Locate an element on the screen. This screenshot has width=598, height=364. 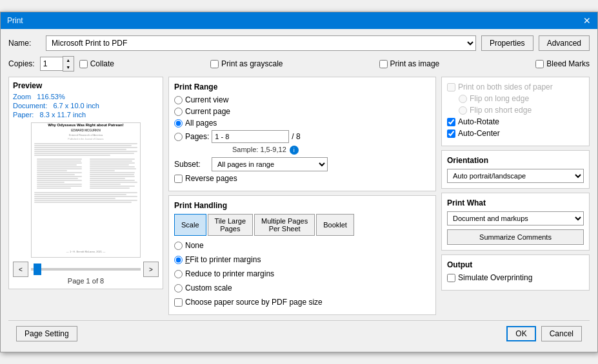
preview-title: Preview is located at coordinates (86, 86).